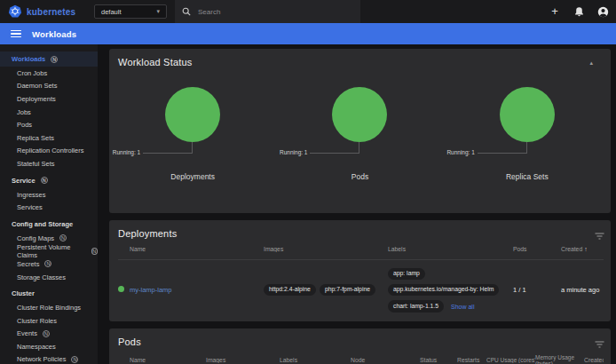  Describe the element at coordinates (604, 12) in the screenshot. I see `account-circle-icon` at that location.